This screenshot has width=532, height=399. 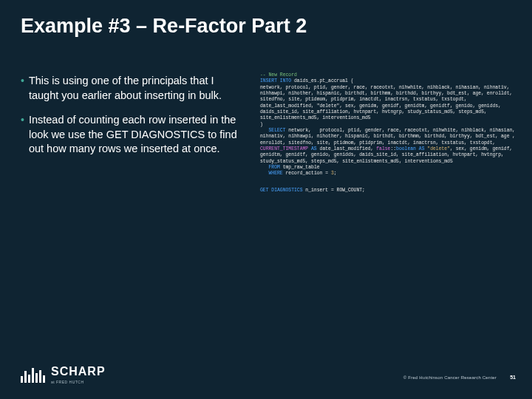 What do you see at coordinates (393, 149) in the screenshot?
I see `code-text: ::` at bounding box center [393, 149].